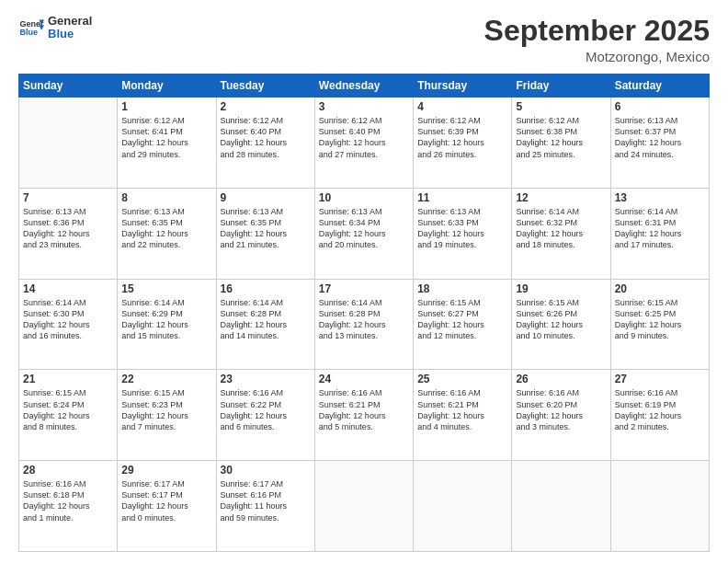  I want to click on day-number: 29, so click(166, 470).